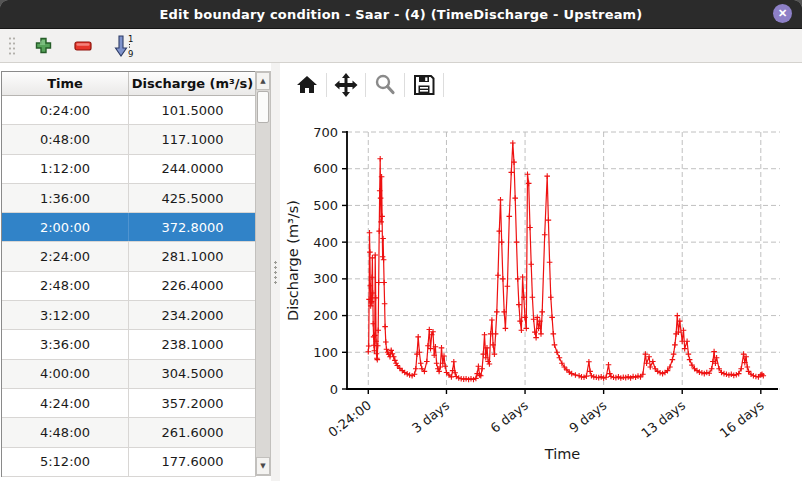  What do you see at coordinates (192, 110) in the screenshot?
I see `discharge-cell: 101.5000` at bounding box center [192, 110].